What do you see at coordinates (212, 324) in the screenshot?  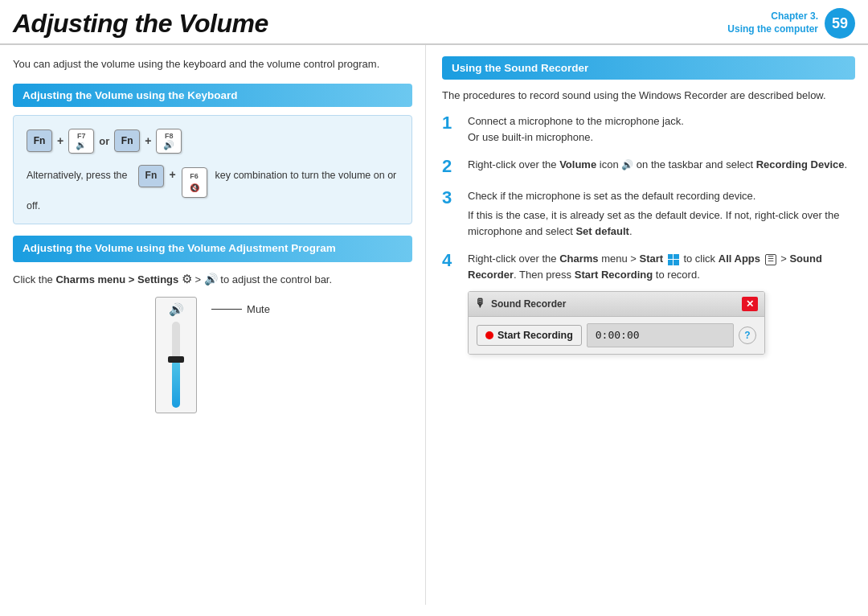 I see `volume-section: Adjusting the Volume using the Volume Ad…` at bounding box center [212, 324].